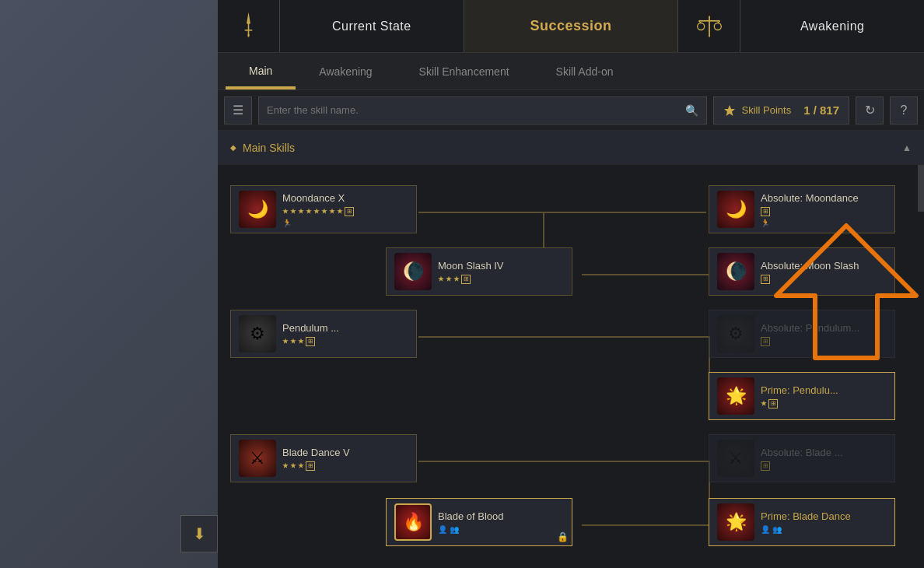  What do you see at coordinates (565, 461) in the screenshot?
I see `connector-blade-h` at bounding box center [565, 461].